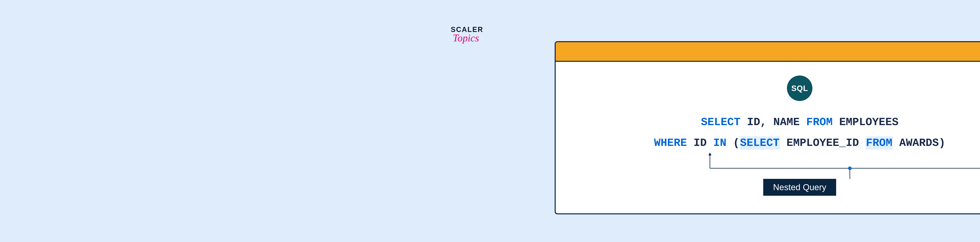 This screenshot has width=980, height=242. Describe the element at coordinates (879, 143) in the screenshot. I see `keyword-from-inner: FROM` at that location.